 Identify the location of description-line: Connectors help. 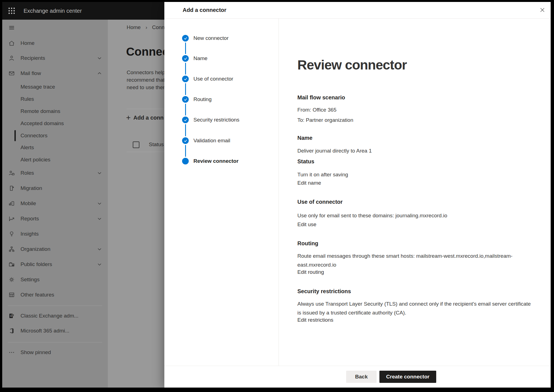
(146, 73).